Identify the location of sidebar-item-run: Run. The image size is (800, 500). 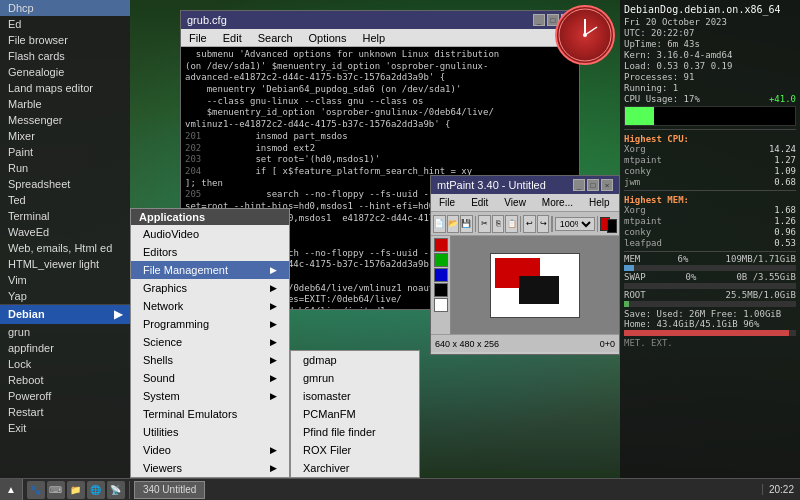
(65, 168).